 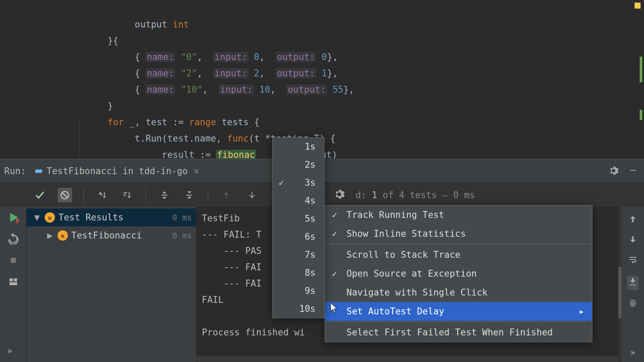 I want to click on tree-root-duration: 0 ms, so click(x=182, y=217).